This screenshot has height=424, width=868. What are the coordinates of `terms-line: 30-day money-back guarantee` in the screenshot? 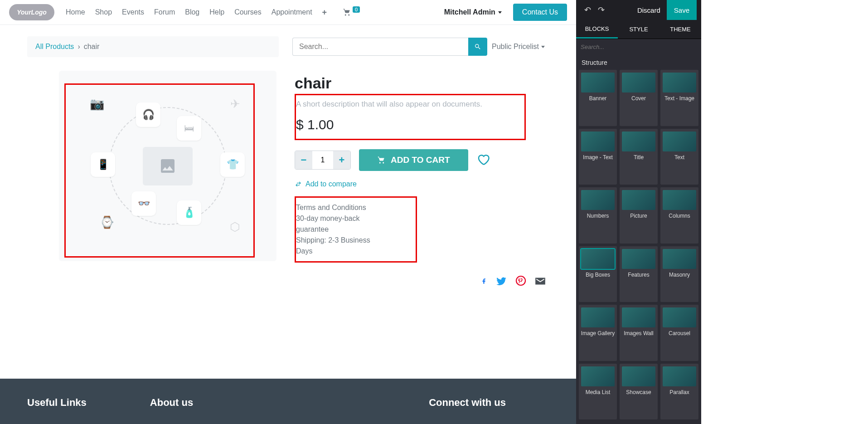 It's located at (342, 224).